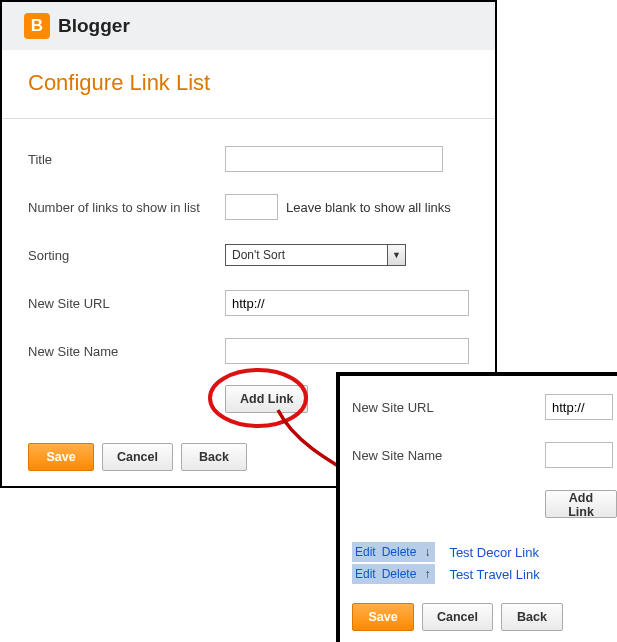 This screenshot has width=617, height=642. Describe the element at coordinates (248, 303) in the screenshot. I see `row-url: New Site URL` at that location.